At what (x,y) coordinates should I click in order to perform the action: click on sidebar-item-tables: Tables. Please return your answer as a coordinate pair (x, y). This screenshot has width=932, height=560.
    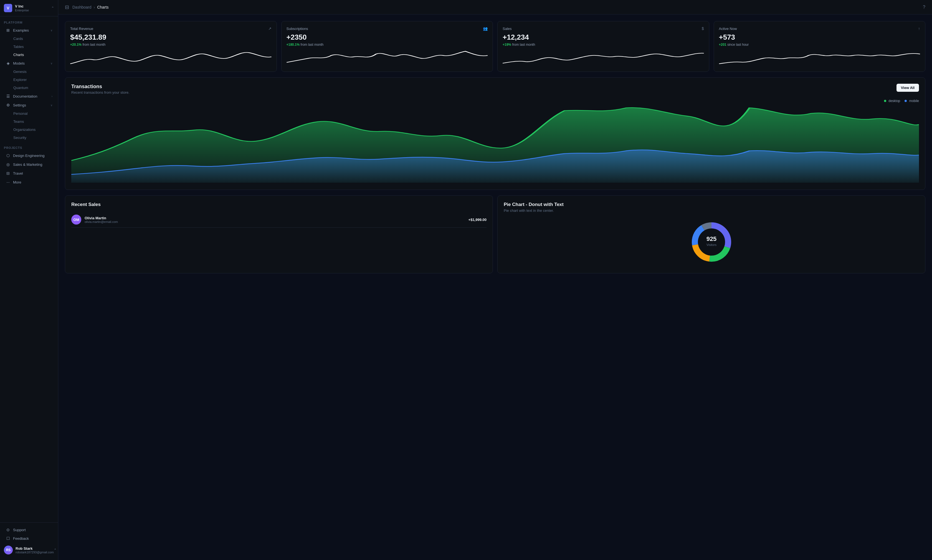
    Looking at the image, I should click on (29, 47).